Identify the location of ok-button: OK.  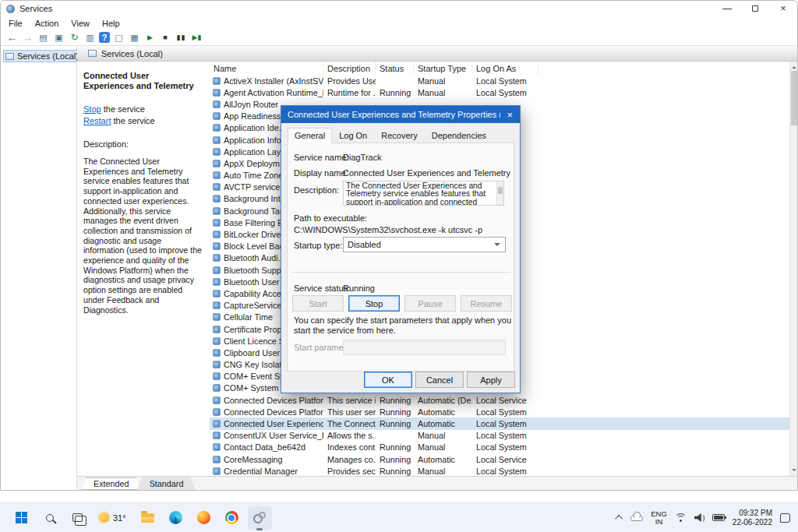
(388, 380).